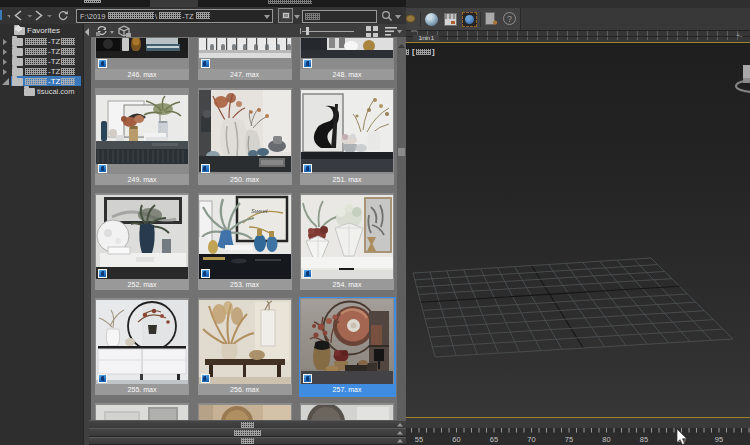 Image resolution: width=750 pixels, height=445 pixels. I want to click on svg-text: 70, so click(531, 440).